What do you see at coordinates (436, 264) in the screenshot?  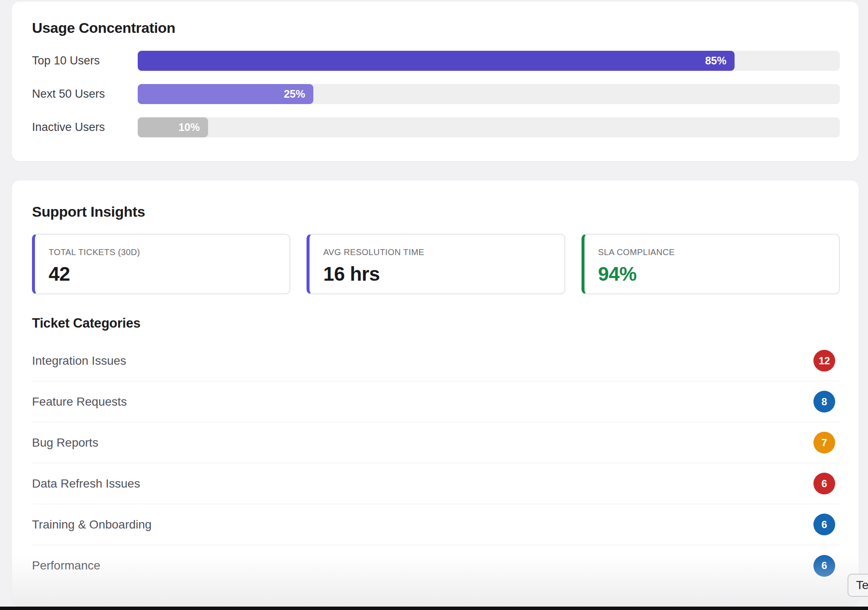 I see `stat-tile-avg-resolution: AVG RESOLUTION TIME 16 hrs` at bounding box center [436, 264].